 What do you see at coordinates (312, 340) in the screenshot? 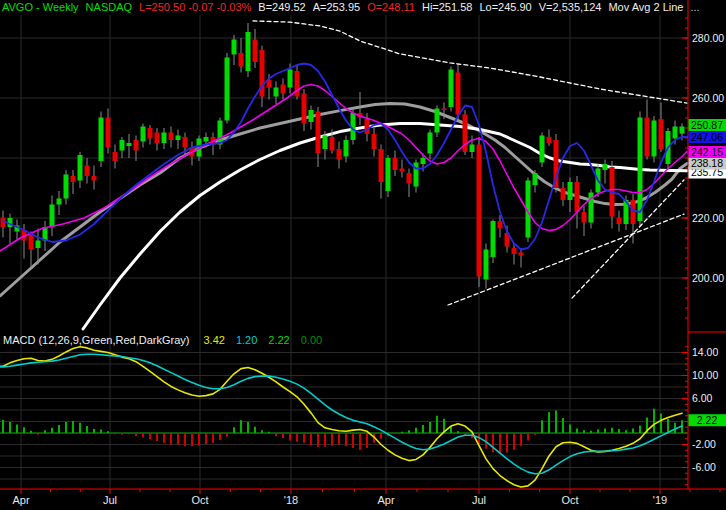
I see `macd-zero-value: 0.00` at bounding box center [312, 340].